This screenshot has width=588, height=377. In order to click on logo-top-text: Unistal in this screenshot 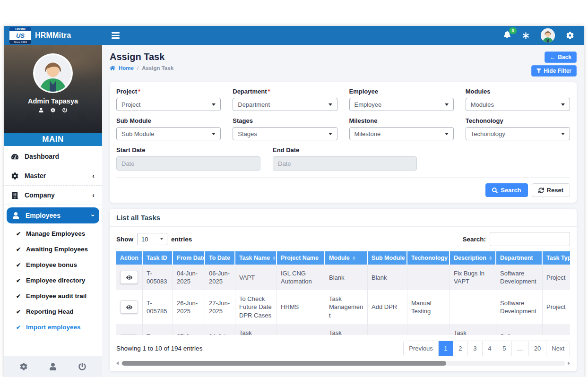, I will do `click(20, 29)`.